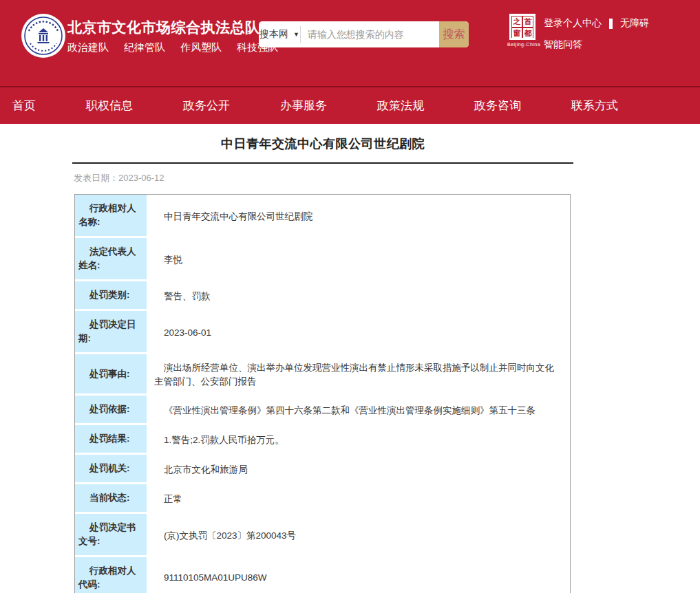  I want to click on agency-emblem-icon, so click(43, 36).